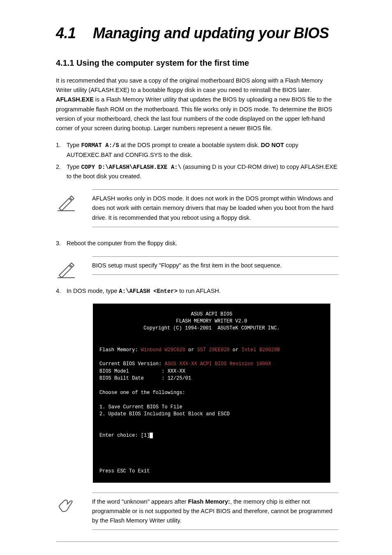 The height and width of the screenshot is (555, 392). Describe the element at coordinates (197, 265) in the screenshot. I see `note-2: BIOS setup must specify "Floppy" as the …` at that location.